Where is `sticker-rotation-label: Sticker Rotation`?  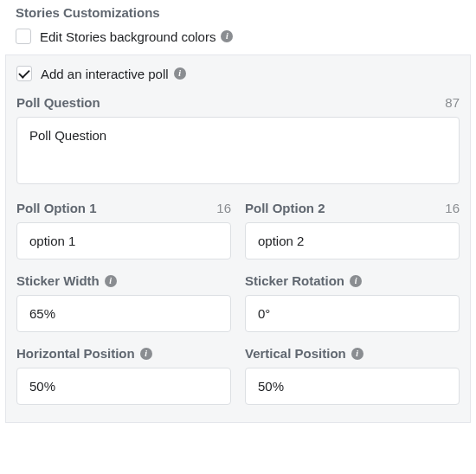 sticker-rotation-label: Sticker Rotation is located at coordinates (303, 280).